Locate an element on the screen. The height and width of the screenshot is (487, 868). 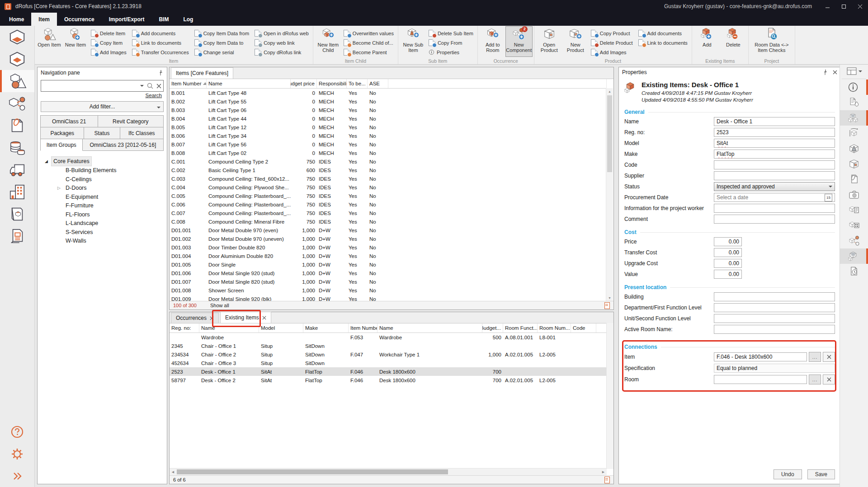
item-row: C.003Compound Ceiling: Tiled_600x12...75… is located at coordinates (388, 179).